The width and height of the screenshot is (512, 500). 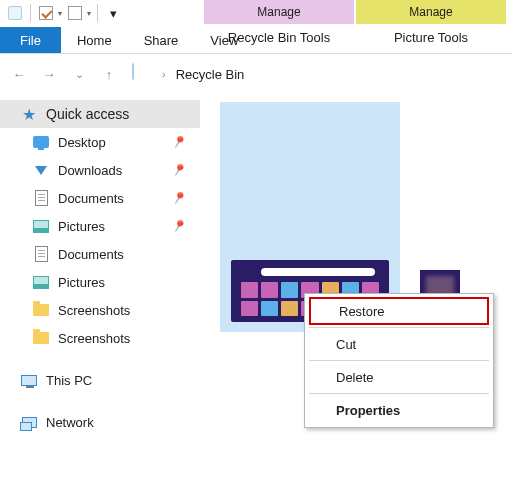 I want to click on context-menu-restore: Restore, so click(x=399, y=311).